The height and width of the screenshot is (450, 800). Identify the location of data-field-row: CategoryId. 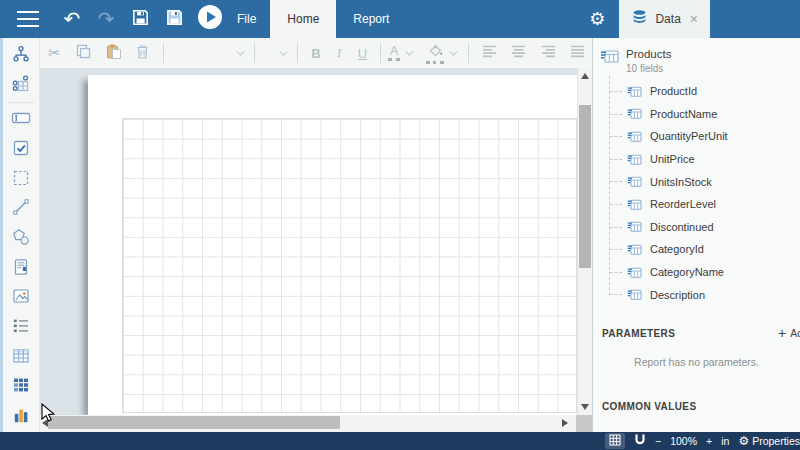
(696, 250).